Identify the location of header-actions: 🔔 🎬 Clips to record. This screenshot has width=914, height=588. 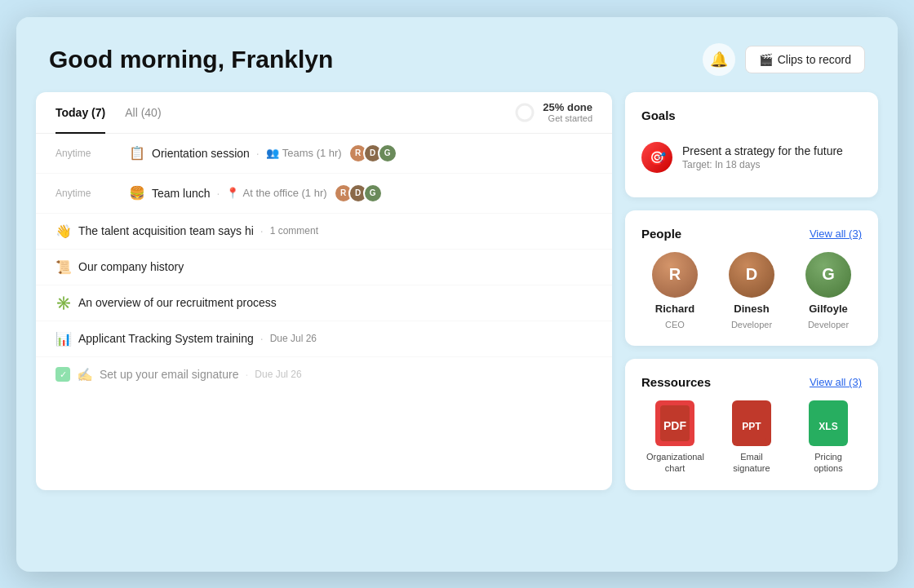
(783, 60).